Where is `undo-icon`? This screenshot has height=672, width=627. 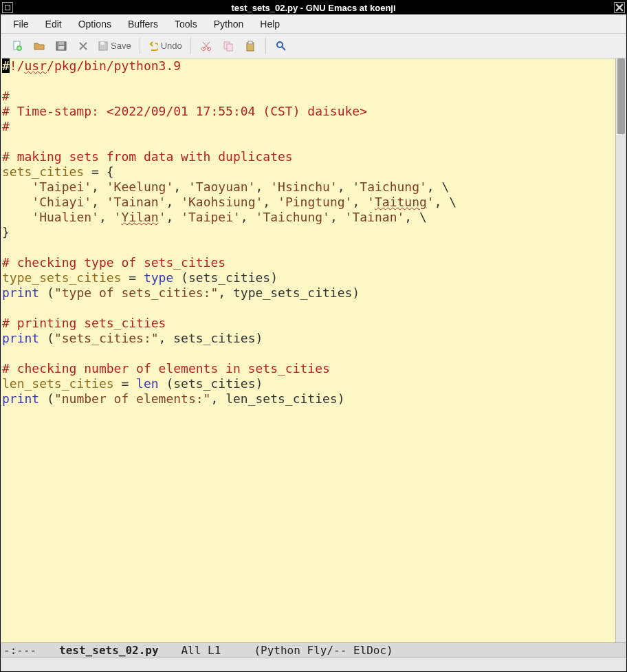
undo-icon is located at coordinates (153, 46).